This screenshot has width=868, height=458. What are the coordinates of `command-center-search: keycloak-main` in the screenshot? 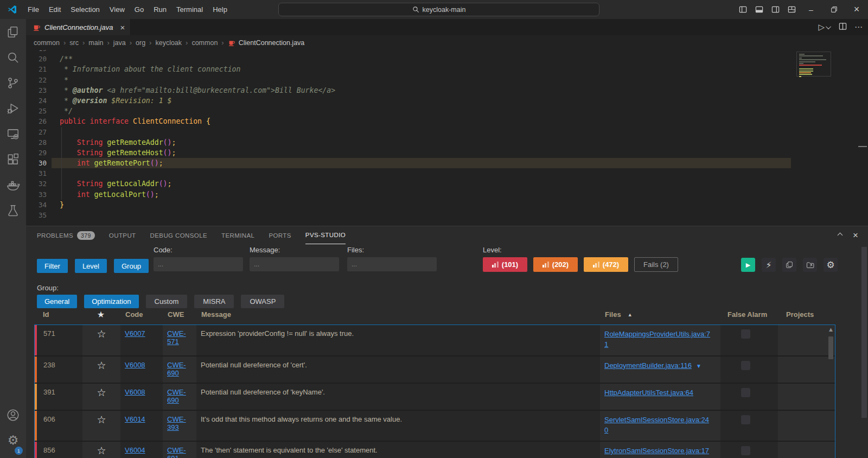 It's located at (439, 10).